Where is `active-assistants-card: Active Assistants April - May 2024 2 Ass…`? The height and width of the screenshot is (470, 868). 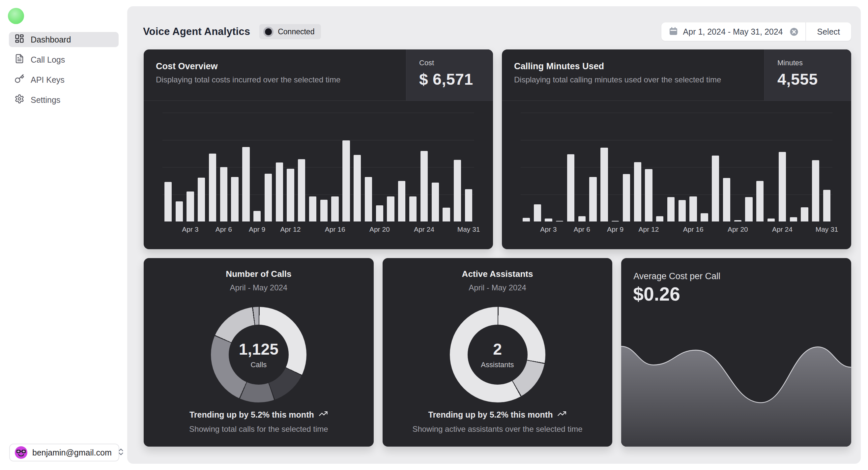 active-assistants-card: Active Assistants April - May 2024 2 Ass… is located at coordinates (497, 352).